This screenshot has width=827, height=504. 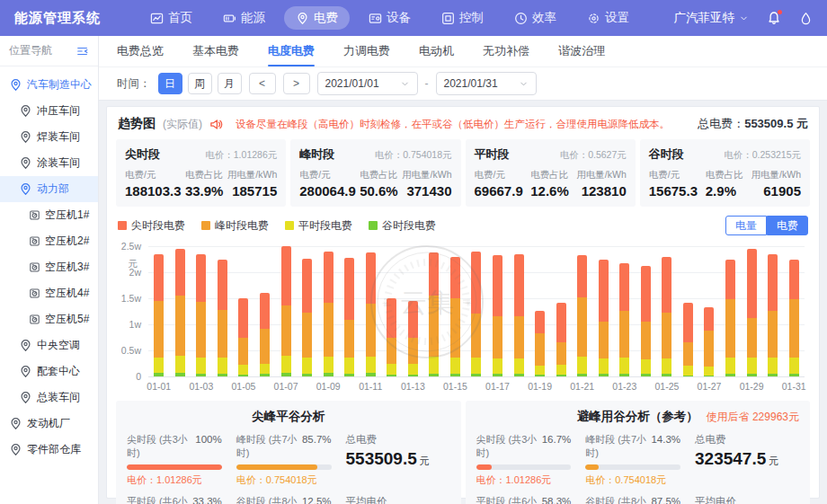 What do you see at coordinates (712, 18) in the screenshot?
I see `org-selector: 广汽菲亚特` at bounding box center [712, 18].